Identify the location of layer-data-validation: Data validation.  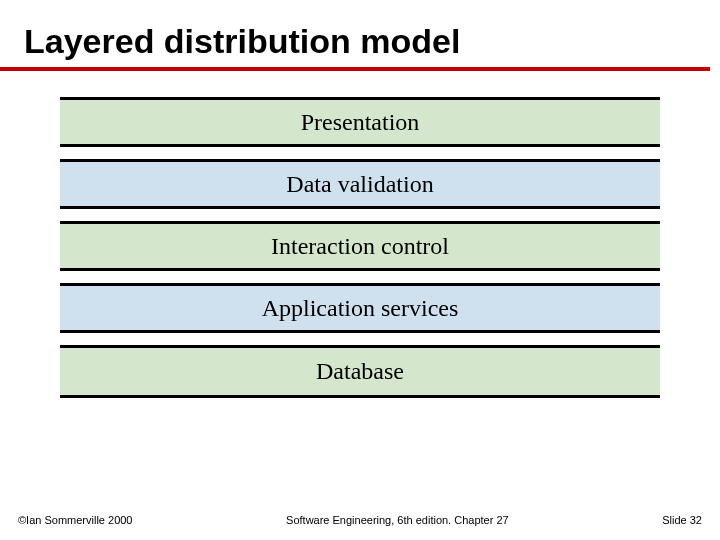
(360, 186).